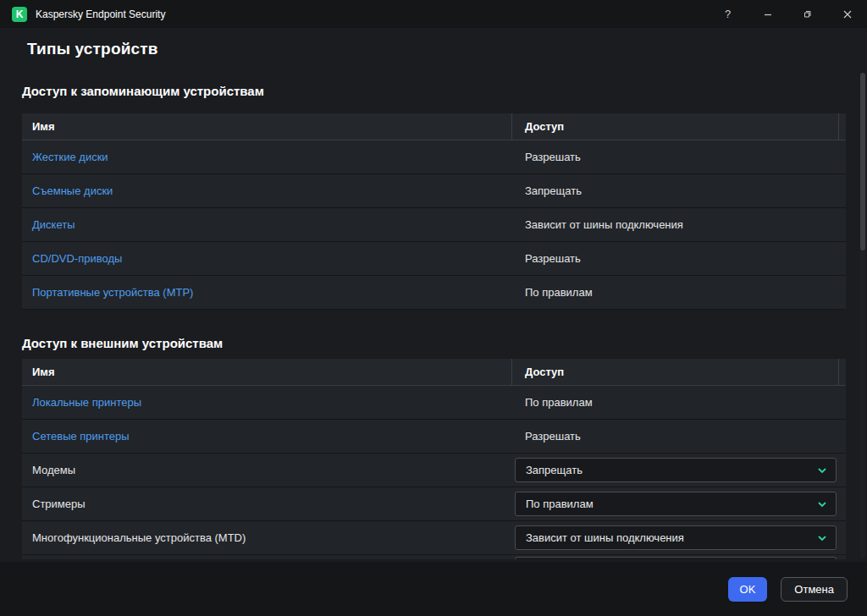 This screenshot has height=616, width=867. Describe the element at coordinates (434, 191) in the screenshot. I see `table-row: Съемные диски Запрещать` at that location.